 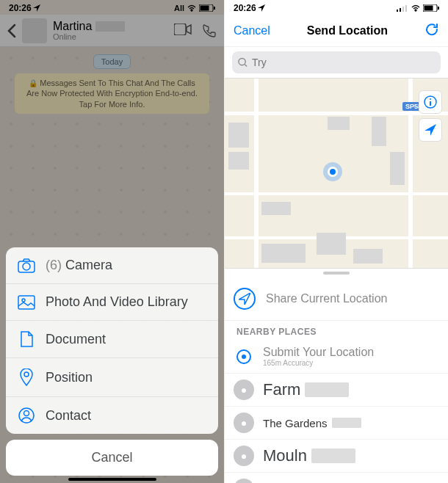 What do you see at coordinates (112, 377) in the screenshot?
I see `sheet-item-position: Position` at bounding box center [112, 377].